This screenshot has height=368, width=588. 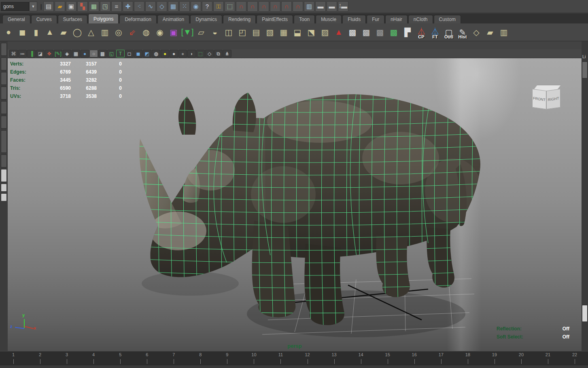 I want to click on cut-faces-icon: ◰, so click(x=242, y=32).